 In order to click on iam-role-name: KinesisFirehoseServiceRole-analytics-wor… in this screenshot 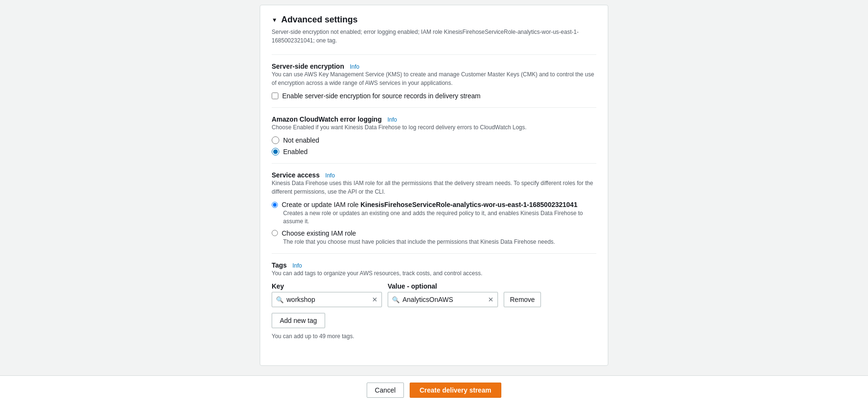, I will do `click(469, 205)`.